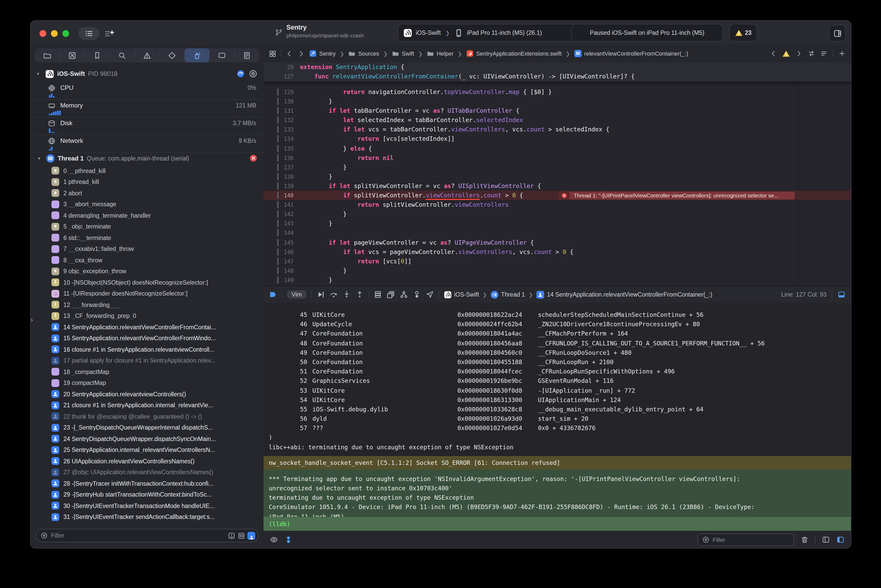  Describe the element at coordinates (557, 233) in the screenshot. I see `code-line-144: 144` at that location.